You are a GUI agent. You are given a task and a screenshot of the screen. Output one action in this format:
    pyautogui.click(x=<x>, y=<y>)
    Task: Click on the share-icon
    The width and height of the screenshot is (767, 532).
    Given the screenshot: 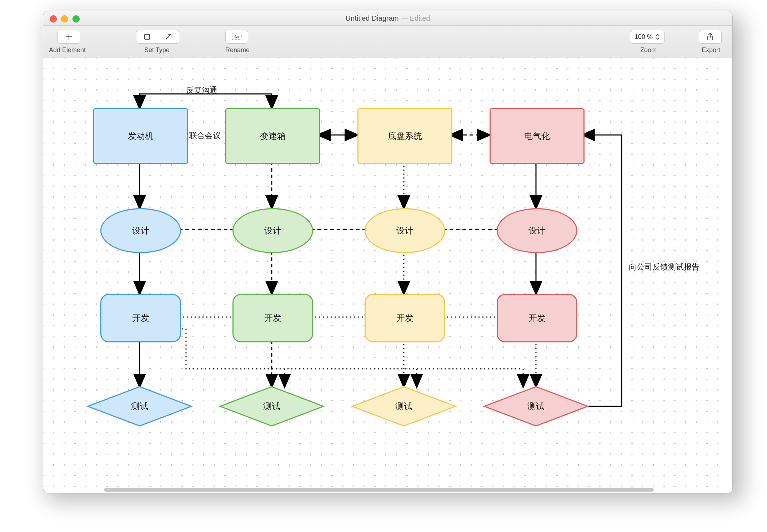 What is the action you would take?
    pyautogui.click(x=710, y=37)
    